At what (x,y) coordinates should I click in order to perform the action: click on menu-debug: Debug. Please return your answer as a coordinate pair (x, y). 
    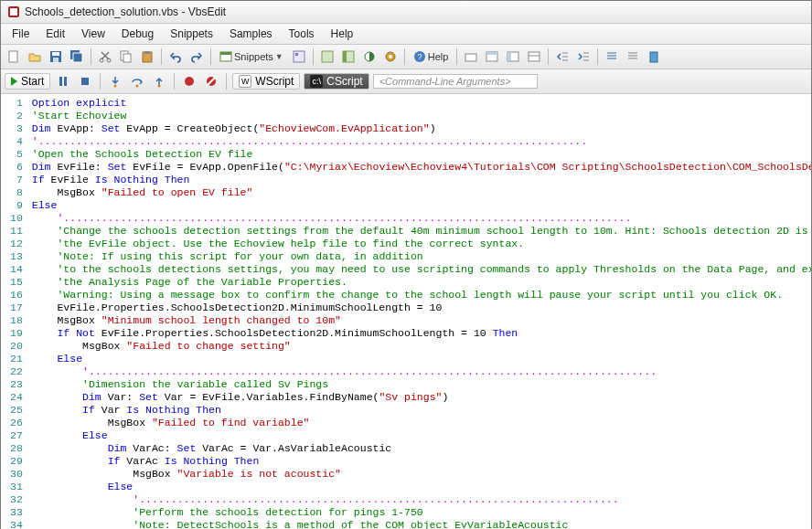
    Looking at the image, I should click on (137, 34).